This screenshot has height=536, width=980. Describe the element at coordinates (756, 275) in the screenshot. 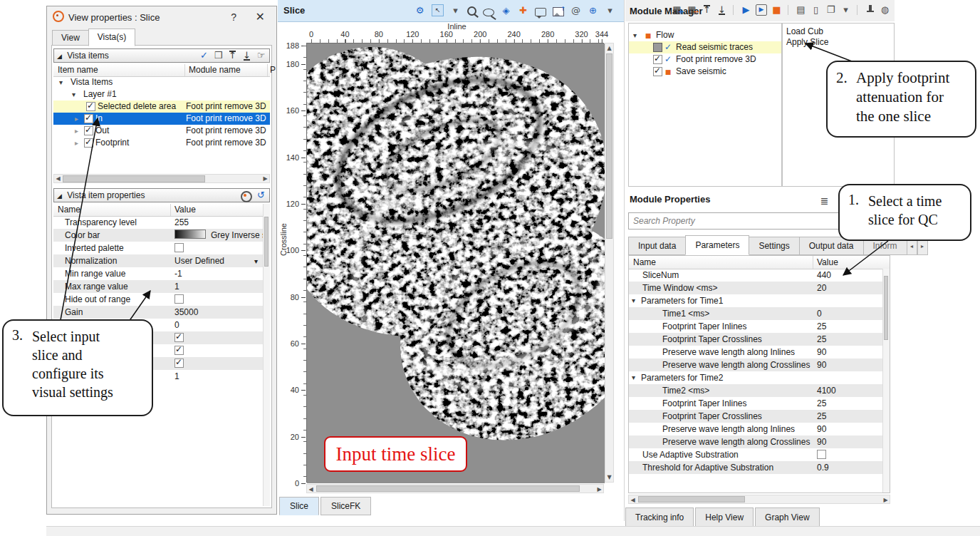

I see `parameter-row: SliceNum 440` at that location.